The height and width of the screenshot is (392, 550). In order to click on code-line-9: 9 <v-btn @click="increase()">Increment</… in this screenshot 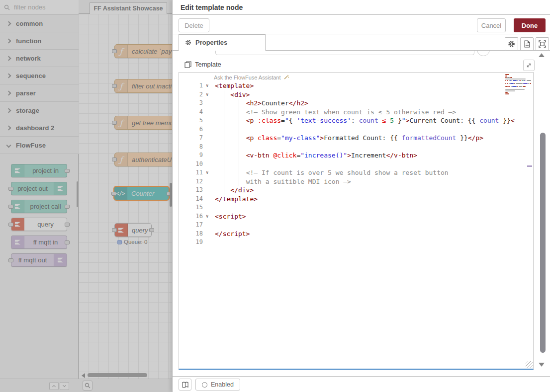, I will do `click(356, 156)`.